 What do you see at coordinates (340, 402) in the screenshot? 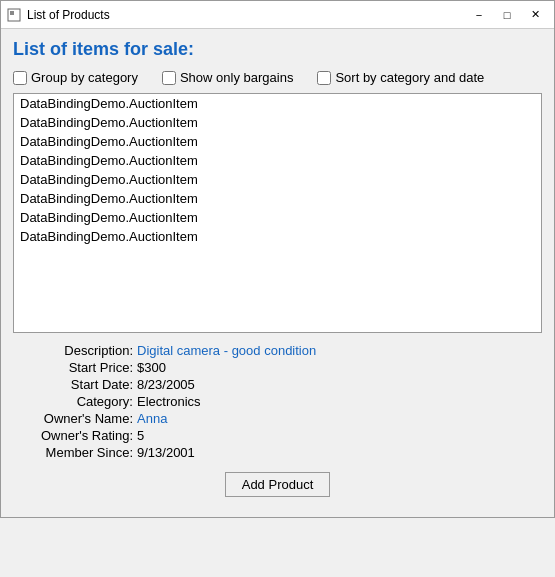
I see `category-value: Electronics` at bounding box center [340, 402].